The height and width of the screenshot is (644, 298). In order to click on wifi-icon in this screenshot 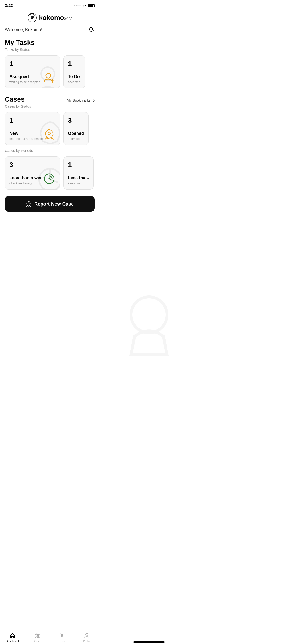, I will do `click(84, 6)`.